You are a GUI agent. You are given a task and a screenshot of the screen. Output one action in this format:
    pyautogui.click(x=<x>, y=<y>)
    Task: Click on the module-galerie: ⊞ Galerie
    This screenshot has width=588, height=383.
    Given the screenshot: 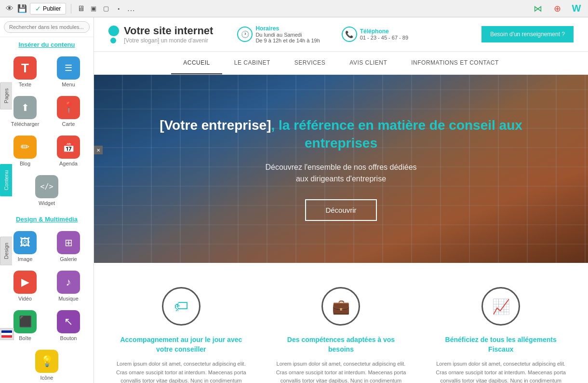 What is the action you would take?
    pyautogui.click(x=68, y=246)
    